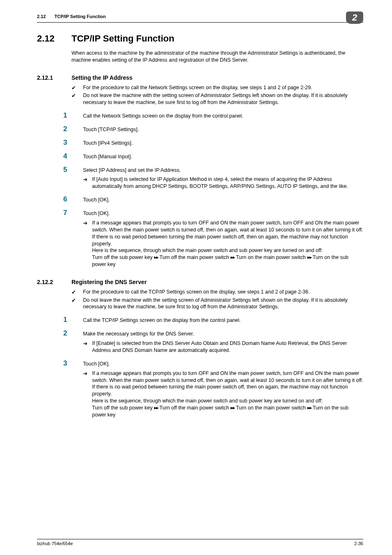 Image resolution: width=392 pixels, height=555 pixels. Describe the element at coordinates (223, 334) in the screenshot. I see `step-text: Make the necessary settings for the DNS …` at that location.